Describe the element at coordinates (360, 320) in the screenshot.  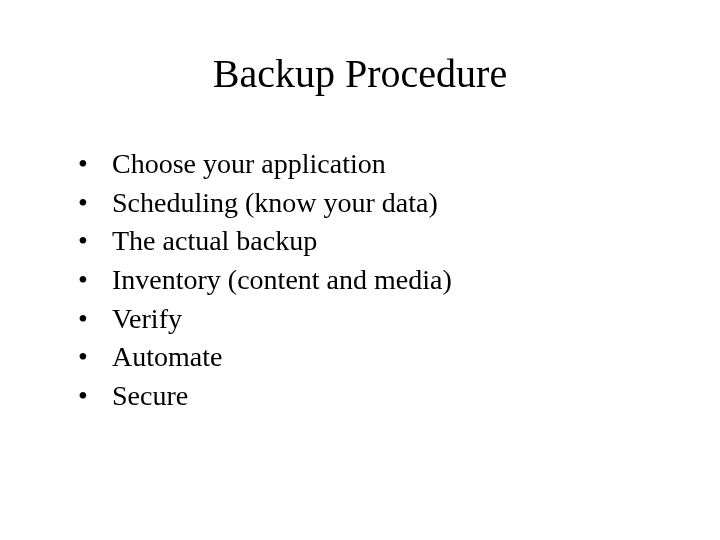
I see `list-item: • Verify` at that location.